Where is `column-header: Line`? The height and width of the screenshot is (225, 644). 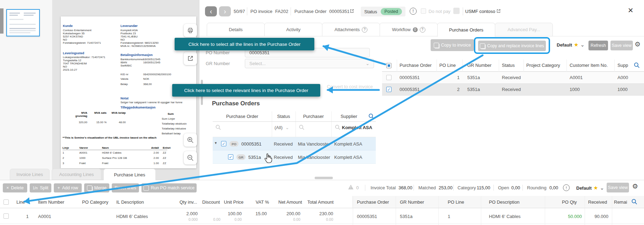
column-header: Line is located at coordinates (21, 202).